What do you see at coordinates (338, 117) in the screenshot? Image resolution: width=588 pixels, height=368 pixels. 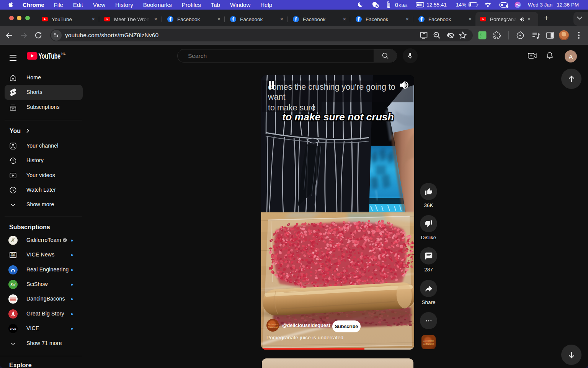 I see `svg-text: to make sure not crush` at bounding box center [338, 117].